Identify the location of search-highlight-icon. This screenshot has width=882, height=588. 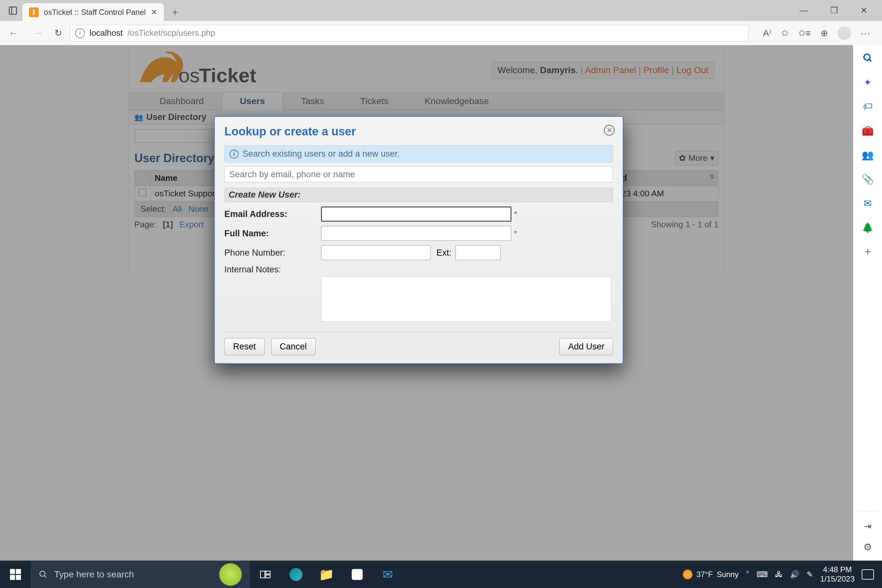
(231, 574).